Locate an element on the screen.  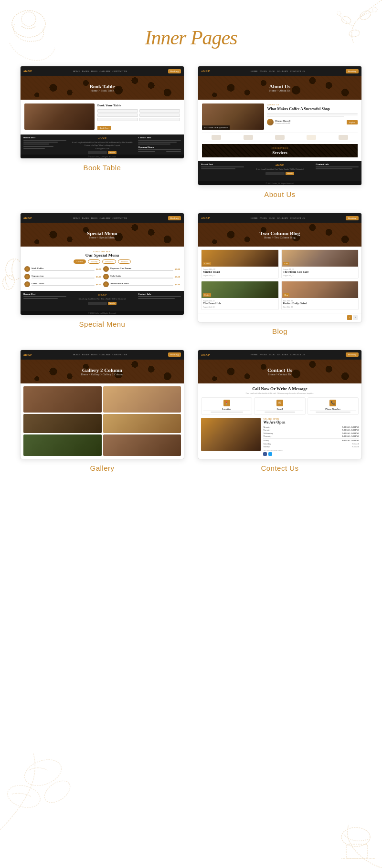
mock-nav-menu: afeXP HOME PAGES BLOG GALLERY CONTACT US… is located at coordinates (102, 218).